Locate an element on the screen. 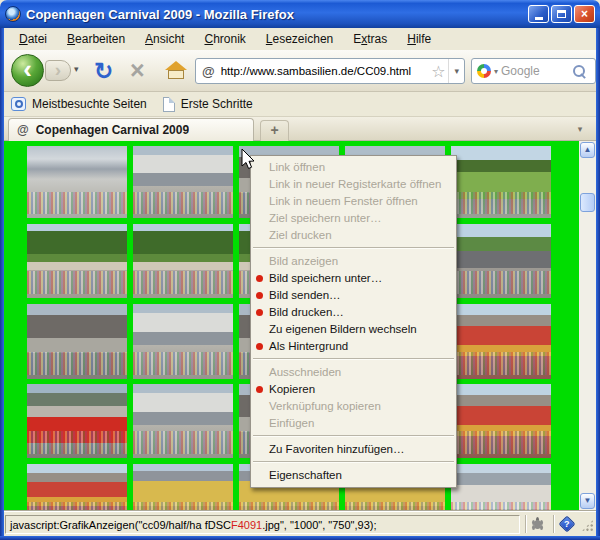  context-menu-item-ziel-drucken: Ziel drucken is located at coordinates (354, 236).